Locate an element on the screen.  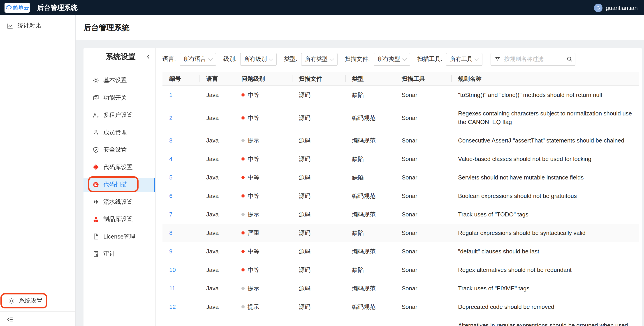
table-row: 3Java提示源码编码规范SonarConsecutive AssertJ "a… is located at coordinates (400, 140).